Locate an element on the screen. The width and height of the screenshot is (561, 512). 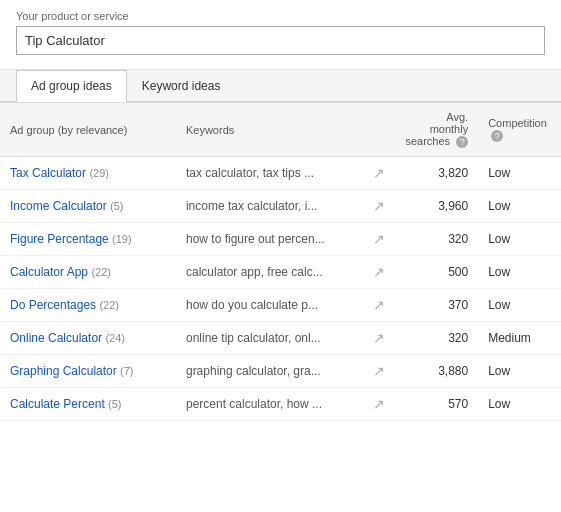
cell-competition: Medium is located at coordinates (520, 338).